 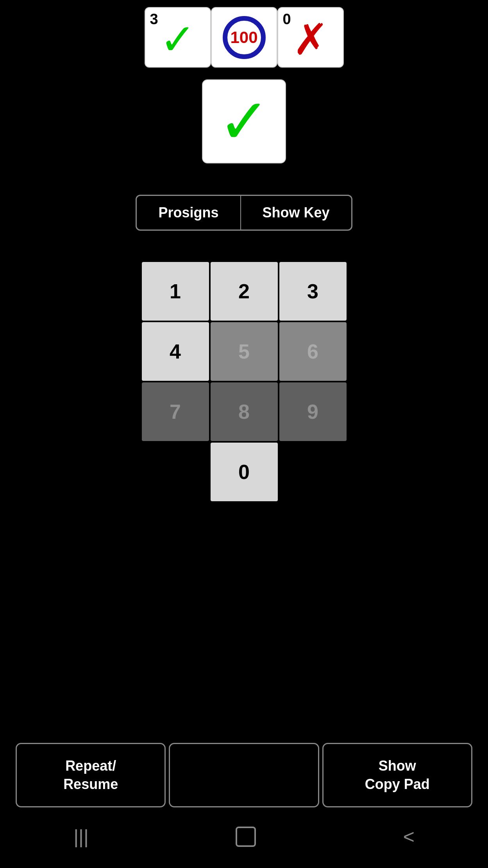 I want to click on correct-count: 3, so click(x=154, y=20).